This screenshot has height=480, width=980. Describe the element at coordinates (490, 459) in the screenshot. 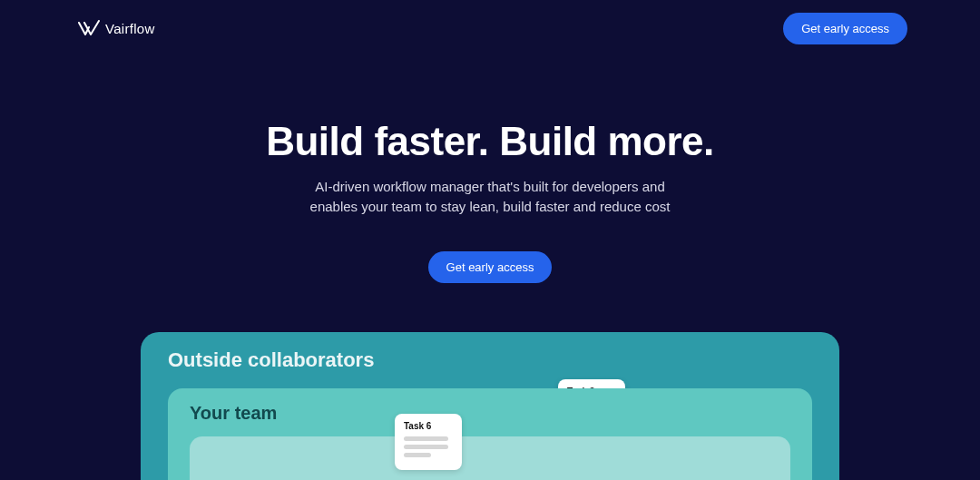

I see `inner-layer: Task 6` at that location.